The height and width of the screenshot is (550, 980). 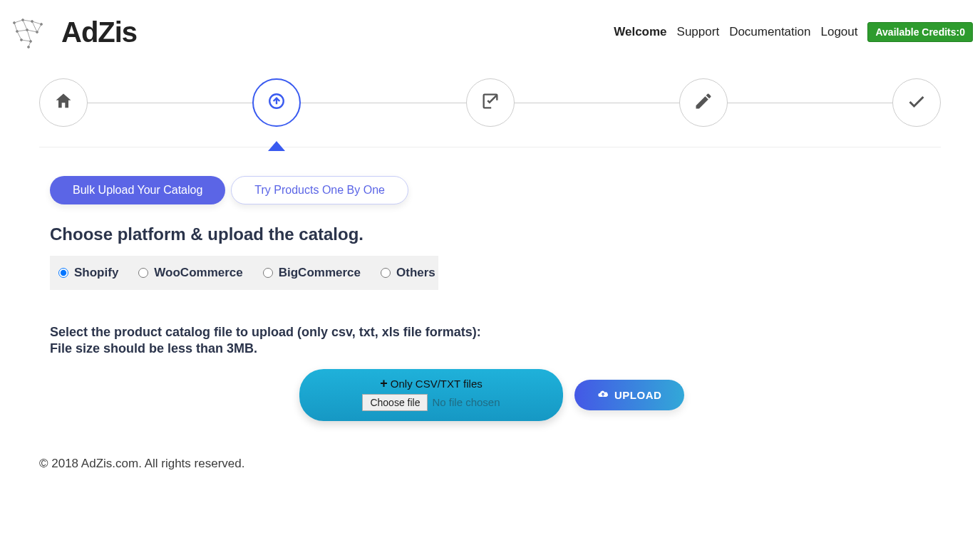 I want to click on platform-shopify: Shopify, so click(x=88, y=273).